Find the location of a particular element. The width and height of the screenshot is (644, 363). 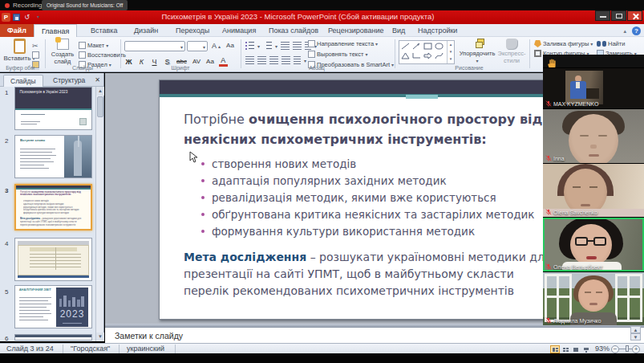

slide-thumbnail-2: Вступне слово is located at coordinates (53, 157).